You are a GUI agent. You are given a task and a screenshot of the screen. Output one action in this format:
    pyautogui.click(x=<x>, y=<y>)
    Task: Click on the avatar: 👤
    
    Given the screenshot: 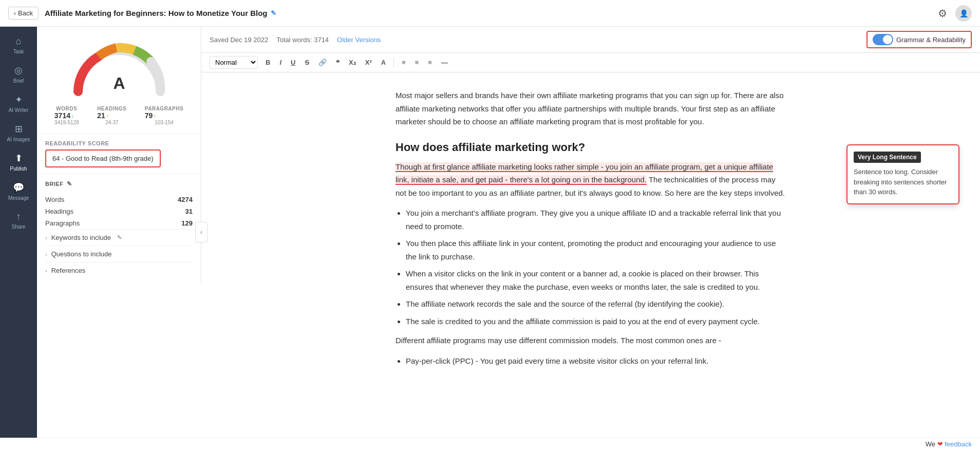 What is the action you would take?
    pyautogui.click(x=964, y=13)
    